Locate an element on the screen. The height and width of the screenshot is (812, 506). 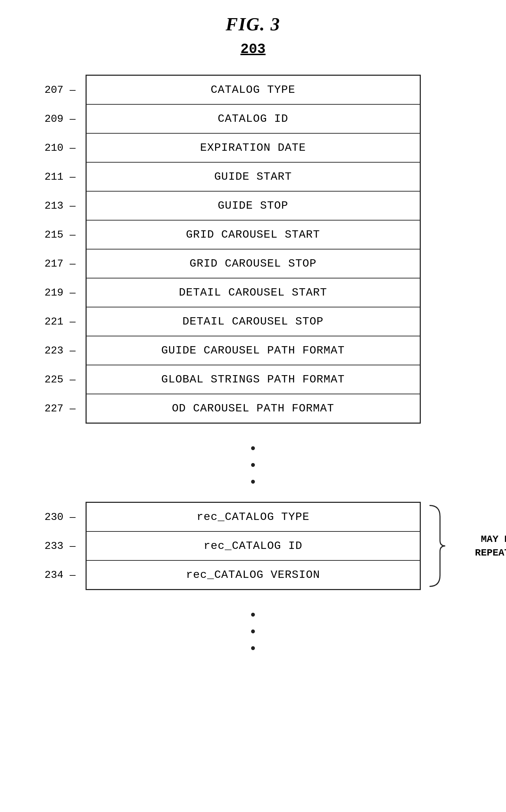
row-id-label: 230 — is located at coordinates (60, 517).